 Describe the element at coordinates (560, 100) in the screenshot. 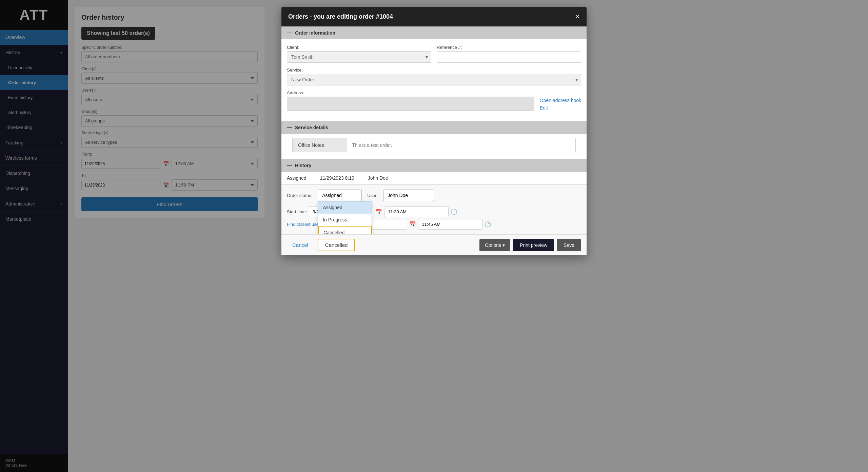

I see `open-address-book-link: Open address book` at that location.